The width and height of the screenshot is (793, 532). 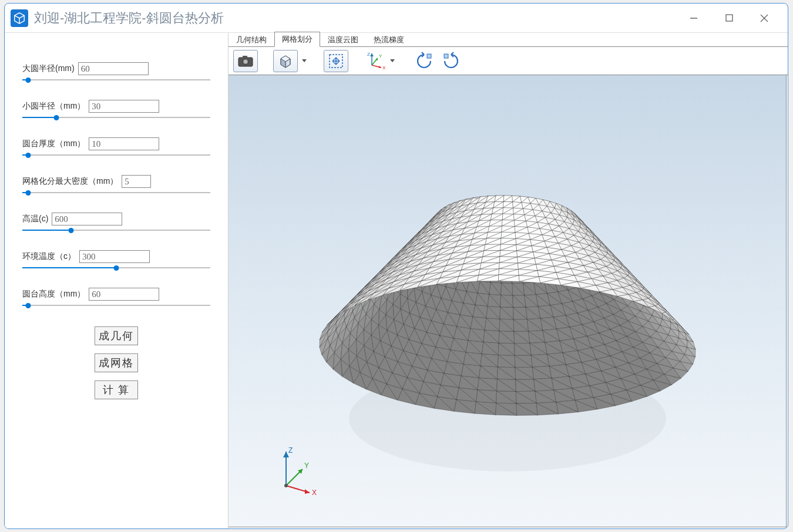 What do you see at coordinates (424, 61) in the screenshot?
I see `rotate-cw-icon` at bounding box center [424, 61].